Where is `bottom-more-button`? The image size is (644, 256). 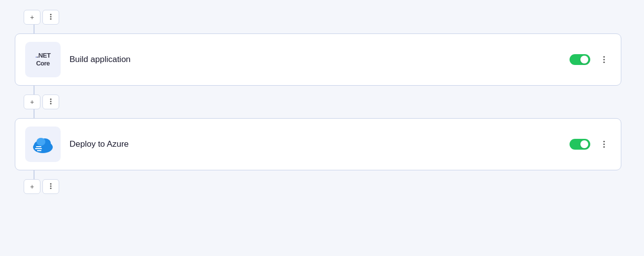
bottom-more-button is located at coordinates (51, 187).